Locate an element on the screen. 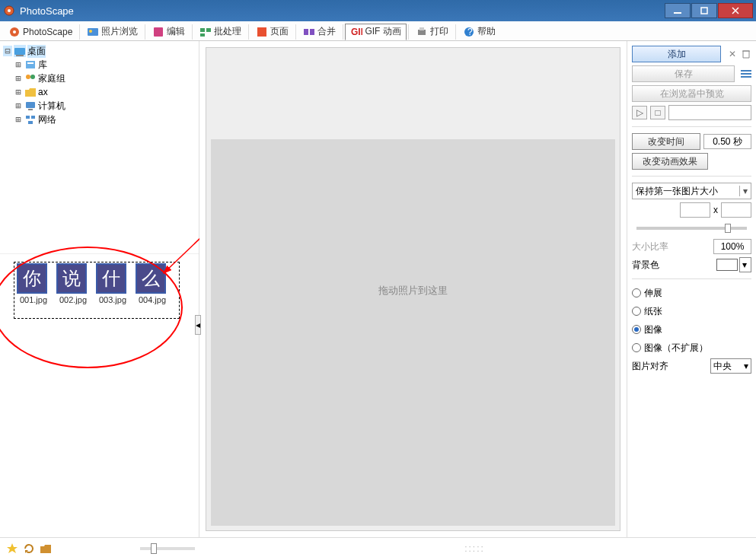 Image resolution: width=756 pixels, height=560 pixels. width-field is located at coordinates (695, 210).